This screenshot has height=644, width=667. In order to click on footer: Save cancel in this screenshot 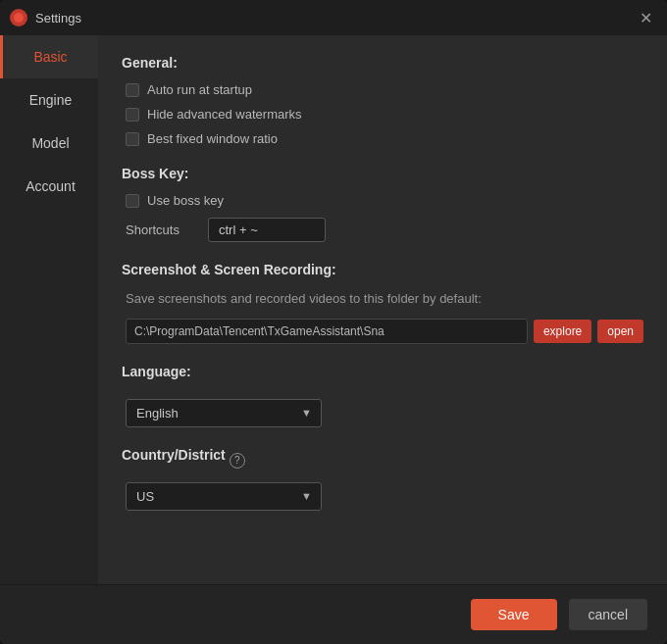, I will do `click(334, 614)`.